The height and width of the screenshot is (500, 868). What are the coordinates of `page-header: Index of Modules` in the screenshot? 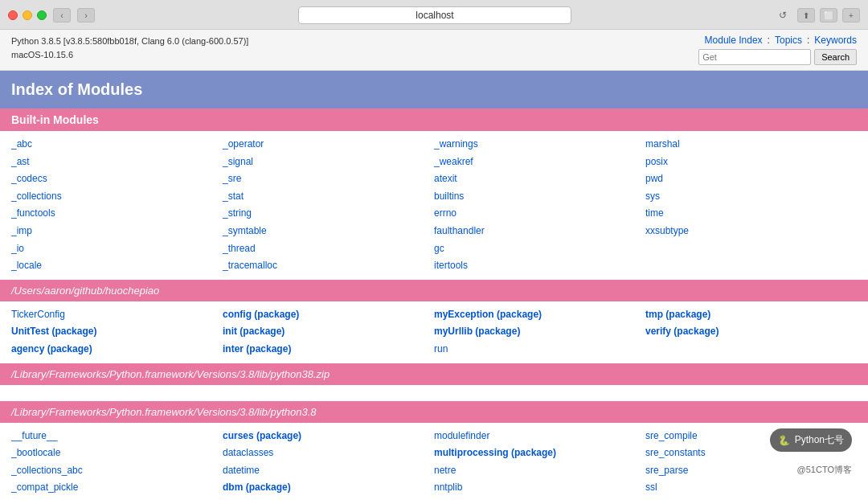 It's located at (434, 90).